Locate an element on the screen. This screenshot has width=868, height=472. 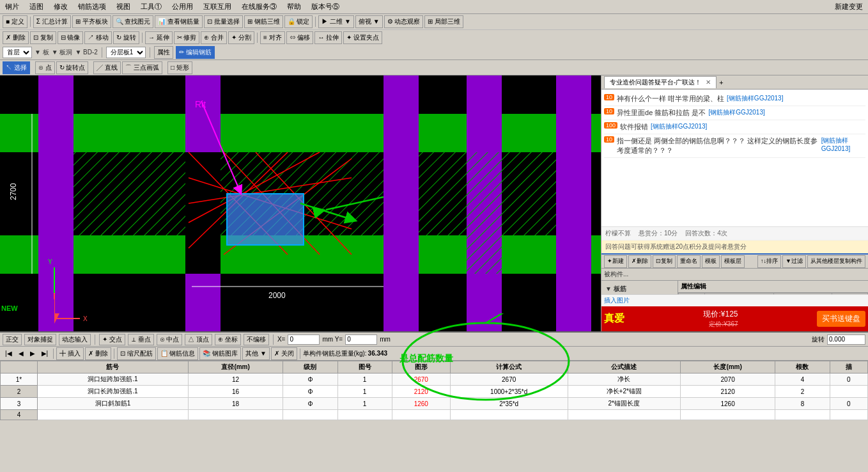
question-tab: 专业造价问题答疑平台-广联达！ ✕ is located at coordinates (660, 82).